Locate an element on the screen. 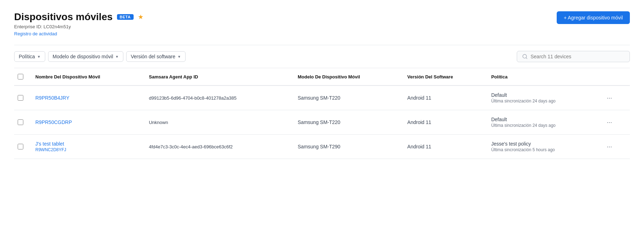 This screenshot has height=248, width=644. search-box is located at coordinates (573, 57).